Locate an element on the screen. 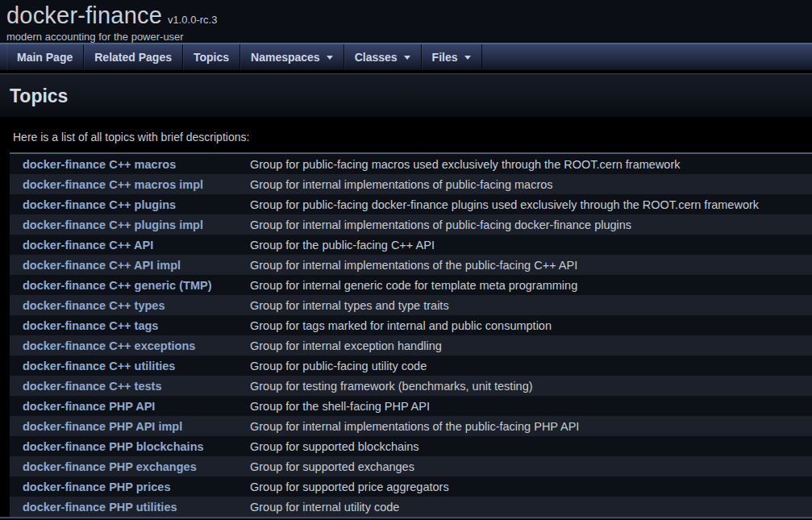 The image size is (812, 520). table-row: docker-finance C++ exceptions Group for … is located at coordinates (411, 345).